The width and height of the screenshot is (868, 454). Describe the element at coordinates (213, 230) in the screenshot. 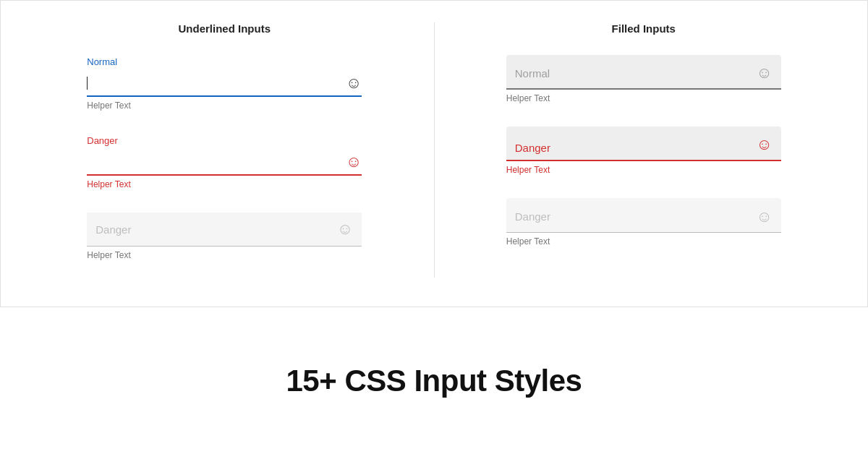

I see `underlined-disabled-value: Danger` at that location.